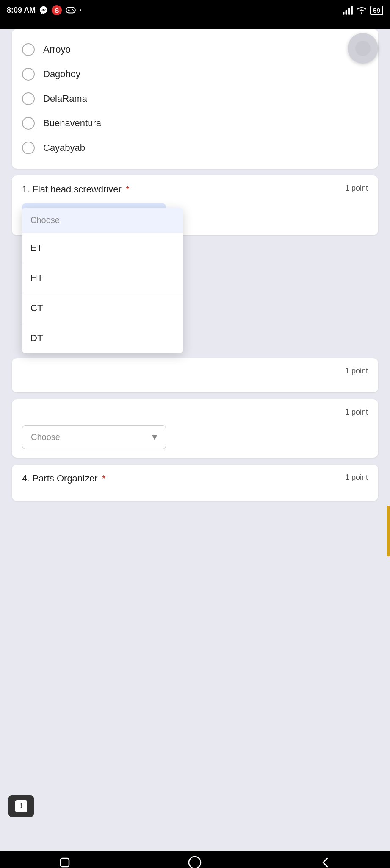  I want to click on dropdown-q3-container: Choose ▼, so click(94, 437).